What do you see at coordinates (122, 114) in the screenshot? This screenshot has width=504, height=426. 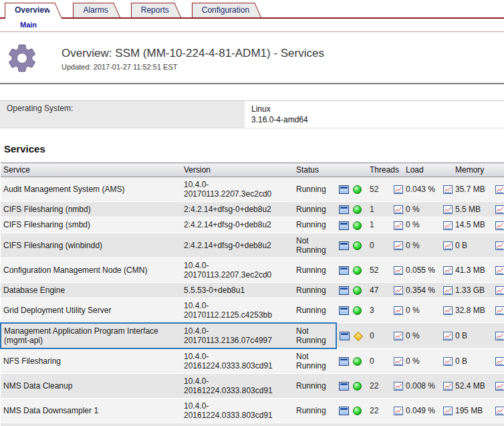 I see `os-label: Operating System:` at bounding box center [122, 114].